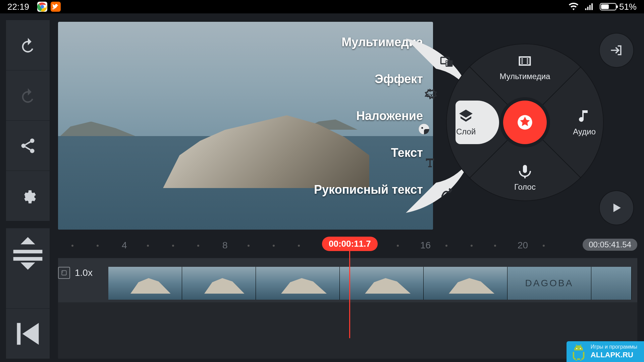 This screenshot has width=644, height=362. Describe the element at coordinates (28, 146) in the screenshot. I see `share-button` at that location.